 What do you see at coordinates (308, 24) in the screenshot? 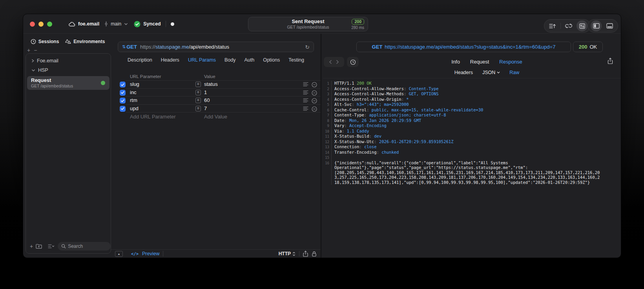
I see `sent-request-pill: Sent Request GET /api/embed/status 200 2…` at bounding box center [308, 24].